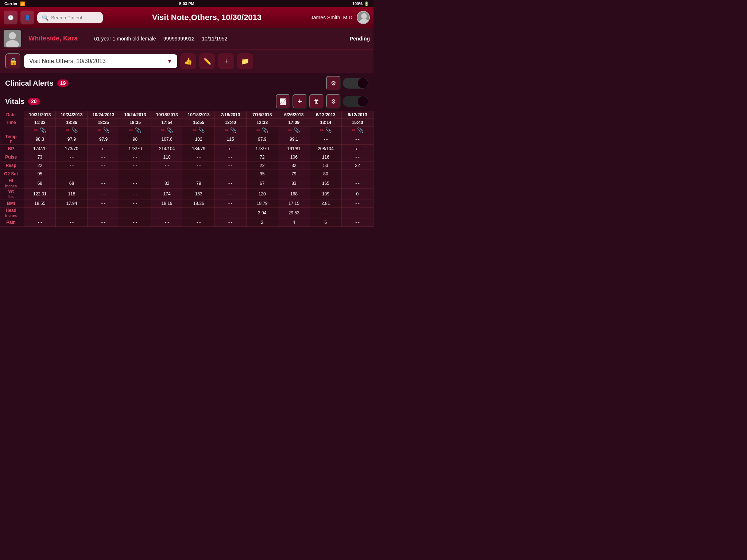 This screenshot has height=560, width=747. Describe the element at coordinates (63, 83) in the screenshot. I see `clinical-alerts-badge: 19` at that location.